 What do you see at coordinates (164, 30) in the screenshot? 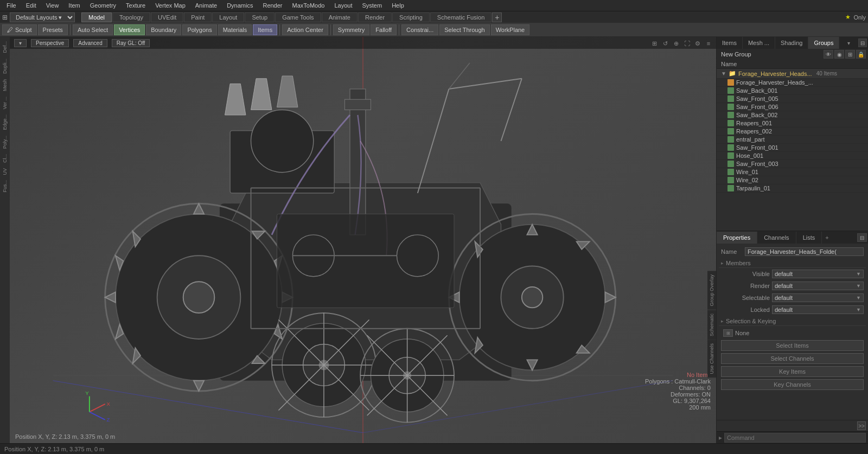
I see `boundary-button: Boundary` at bounding box center [164, 30].